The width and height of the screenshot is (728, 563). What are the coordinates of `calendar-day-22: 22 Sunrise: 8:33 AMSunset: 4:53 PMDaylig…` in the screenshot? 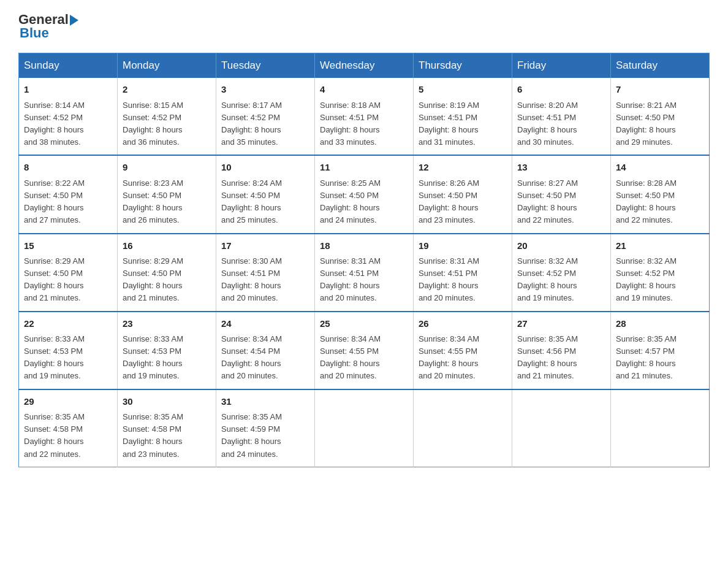 It's located at (69, 351).